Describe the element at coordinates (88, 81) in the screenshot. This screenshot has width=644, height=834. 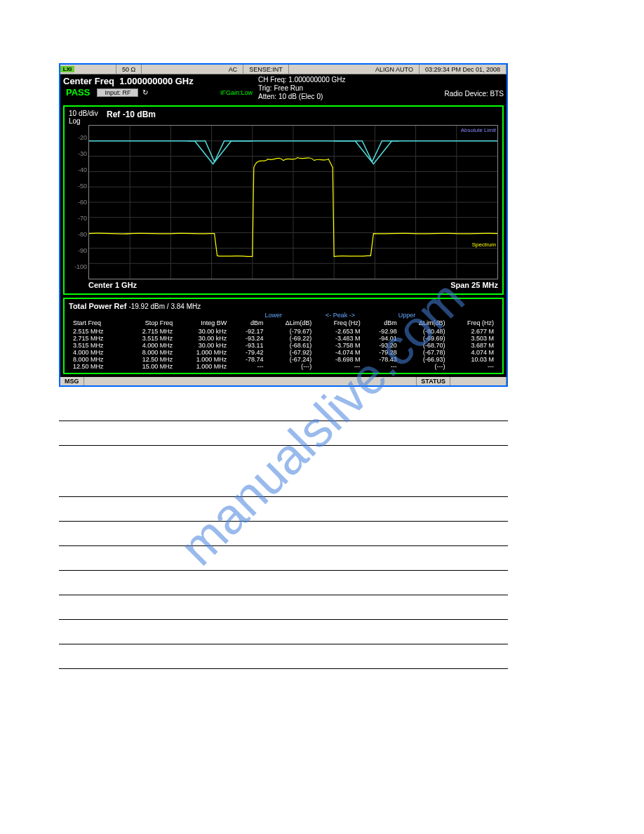
I see `center-freq-label: Center Freq` at that location.